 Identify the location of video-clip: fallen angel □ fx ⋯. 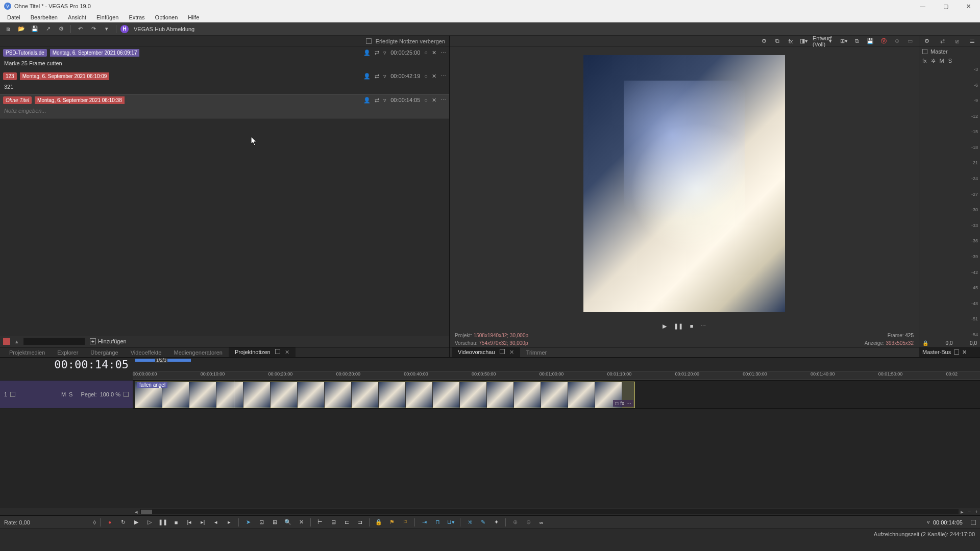
(385, 395).